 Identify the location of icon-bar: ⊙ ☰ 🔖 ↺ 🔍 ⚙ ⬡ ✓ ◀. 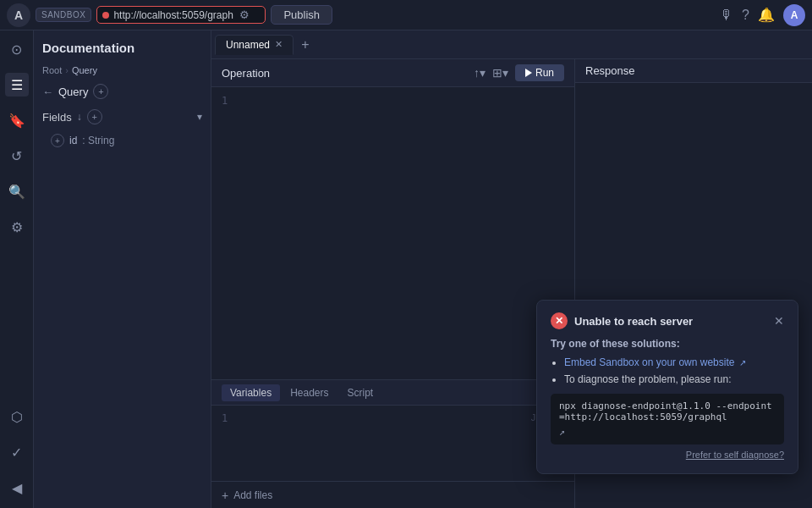
(17, 269).